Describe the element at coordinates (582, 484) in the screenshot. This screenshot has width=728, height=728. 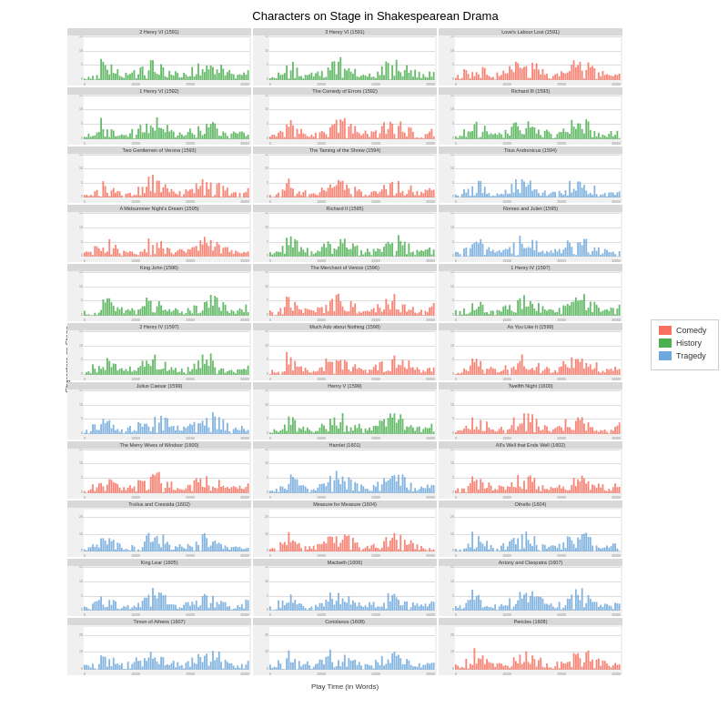
I see `svg-rect-1901` at that location.